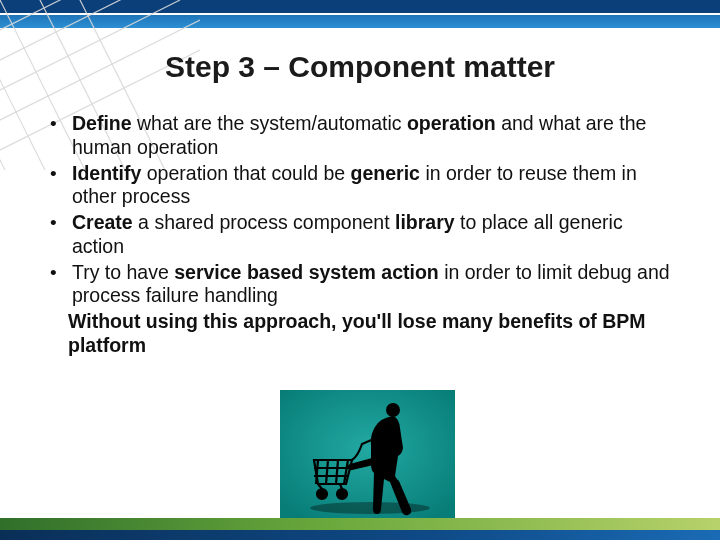 This screenshot has height=540, width=720. Describe the element at coordinates (368, 455) in the screenshot. I see `shopper-silhouette-image` at that location.